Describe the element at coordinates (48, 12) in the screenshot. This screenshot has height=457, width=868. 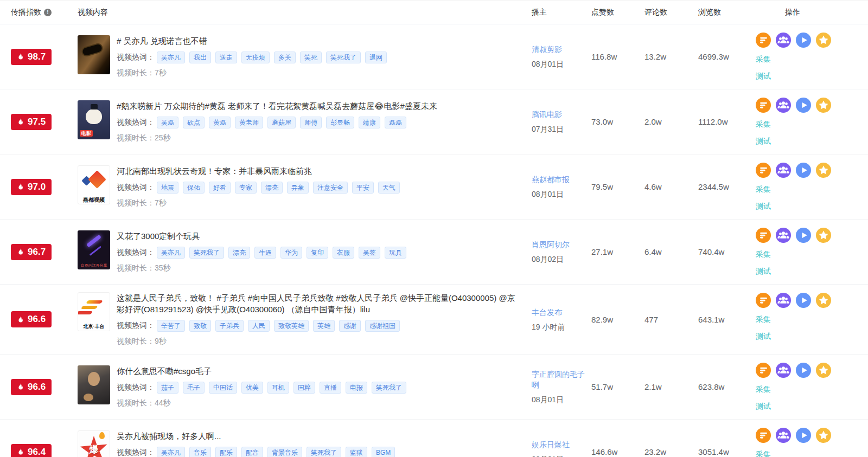
I see `info-icon: !` at that location.